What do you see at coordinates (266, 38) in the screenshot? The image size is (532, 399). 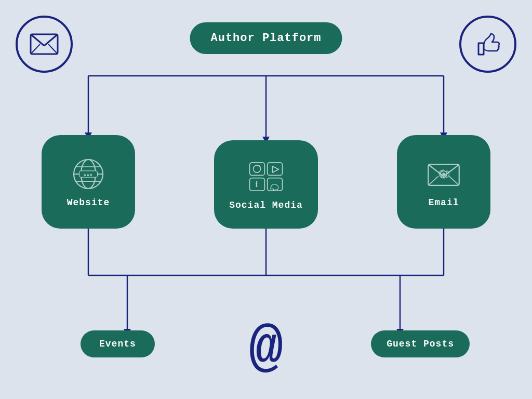 I see `author-platform-node: Author Platform` at bounding box center [266, 38].